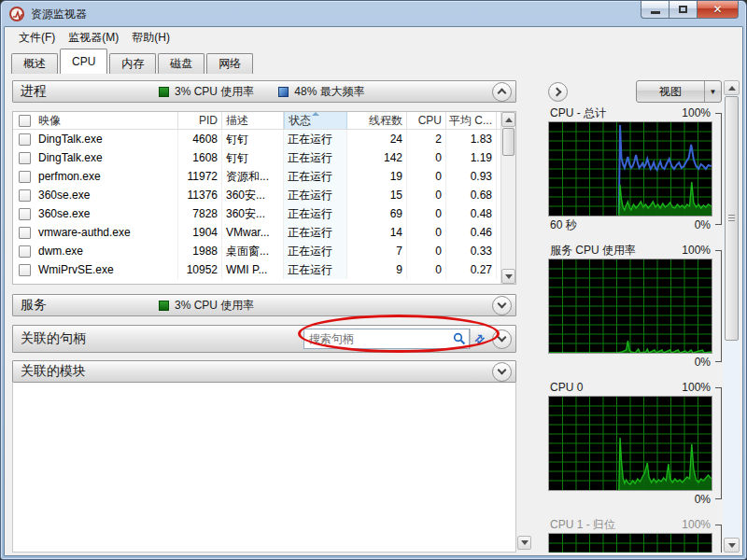 This screenshot has height=560, width=747. Describe the element at coordinates (264, 305) in the screenshot. I see `section-header-services: 服务 3% CPU 使用率` at that location.